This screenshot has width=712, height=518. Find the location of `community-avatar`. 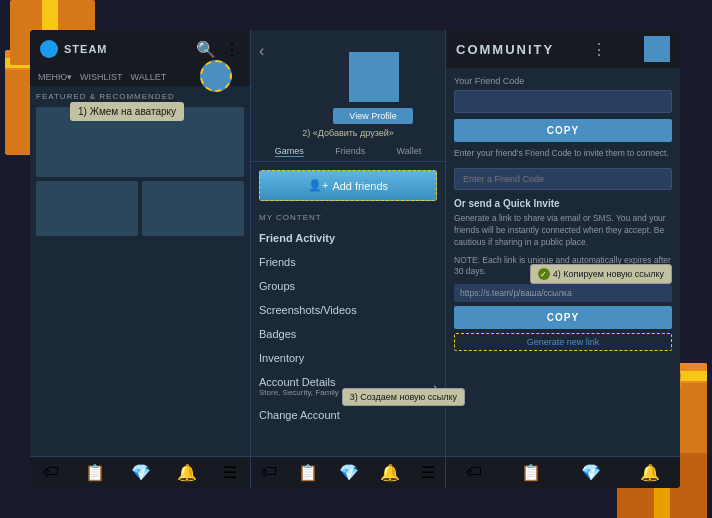

community-avatar is located at coordinates (657, 49).